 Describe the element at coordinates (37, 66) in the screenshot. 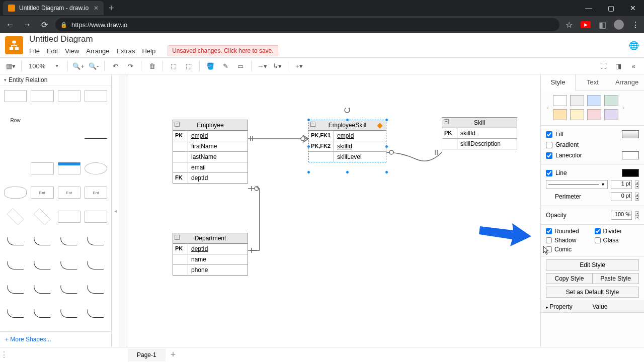

I see `zoom-level: 100%` at that location.